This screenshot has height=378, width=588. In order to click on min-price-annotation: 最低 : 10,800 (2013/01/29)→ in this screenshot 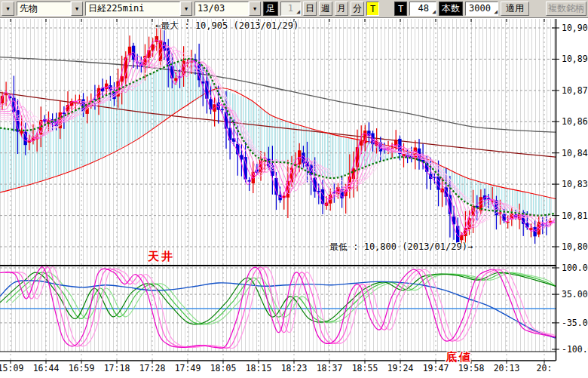, I will do `click(401, 247)`.